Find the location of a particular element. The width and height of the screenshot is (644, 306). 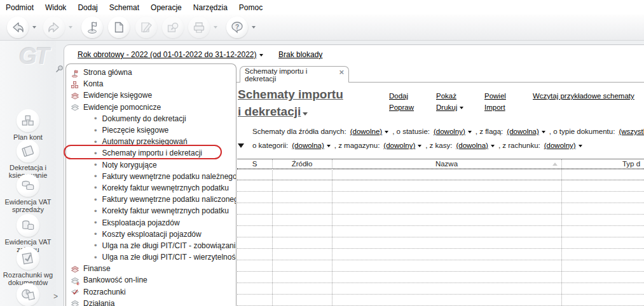

action-label: Wczytaj przykładowe schematy is located at coordinates (584, 96).